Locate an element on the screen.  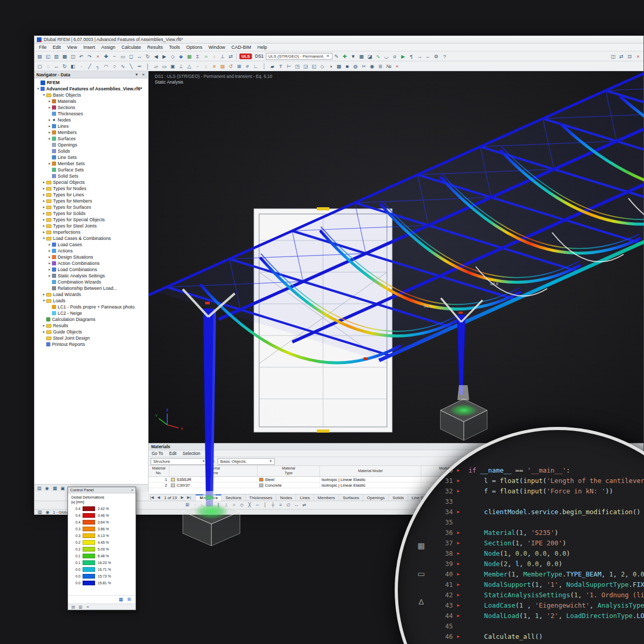
line-tool-icon: ╱ is located at coordinates (89, 66).